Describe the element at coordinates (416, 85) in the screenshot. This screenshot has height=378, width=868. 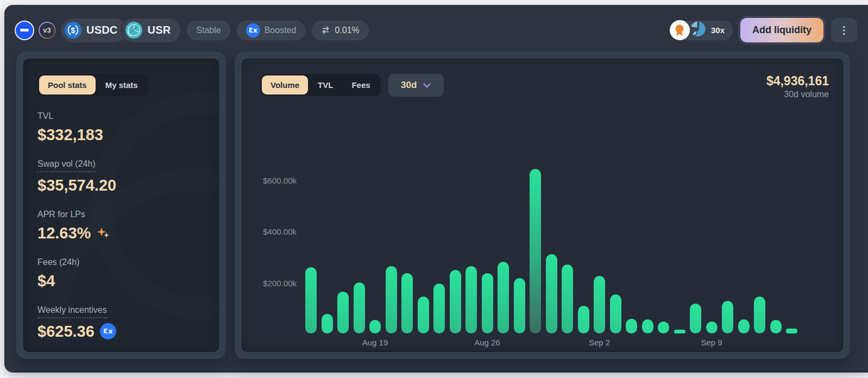
I see `range-dropdown: 30d` at that location.